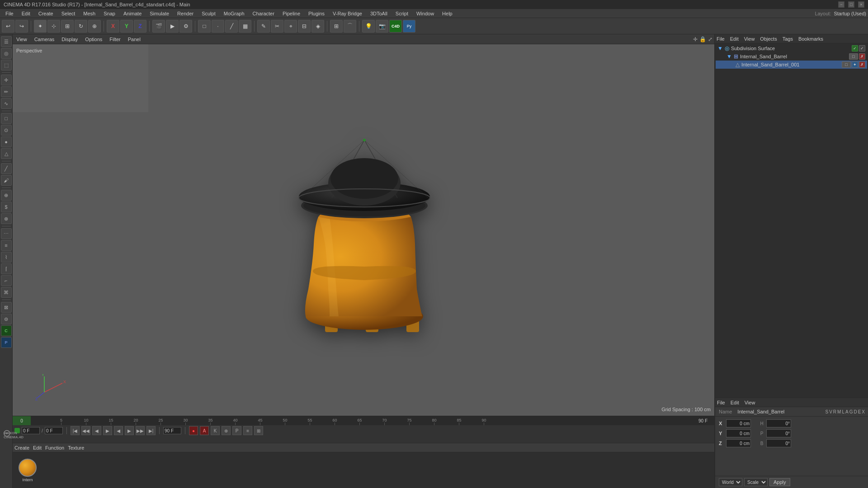  What do you see at coordinates (277, 26) in the screenshot?
I see `knife-tool: ✂` at bounding box center [277, 26].